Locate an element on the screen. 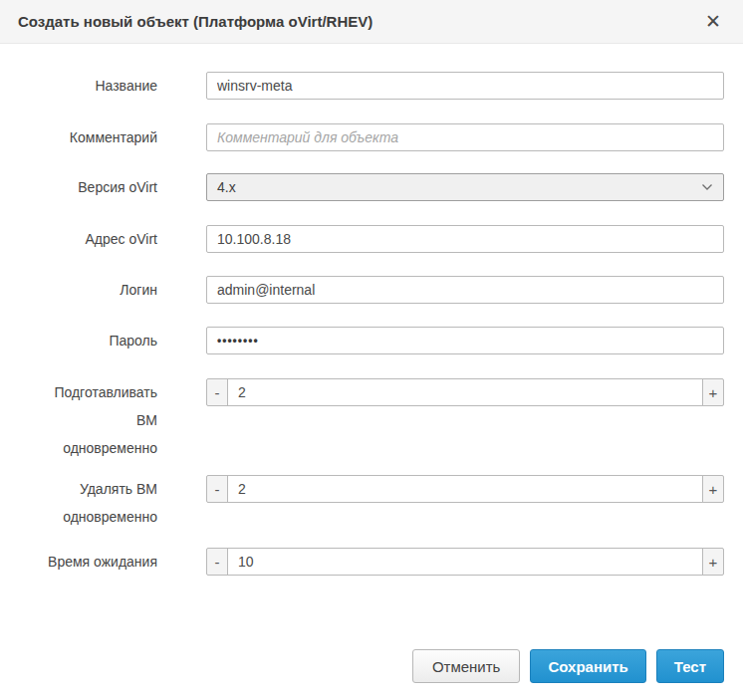 The height and width of the screenshot is (700, 743). form-row-name: Название is located at coordinates (371, 86).